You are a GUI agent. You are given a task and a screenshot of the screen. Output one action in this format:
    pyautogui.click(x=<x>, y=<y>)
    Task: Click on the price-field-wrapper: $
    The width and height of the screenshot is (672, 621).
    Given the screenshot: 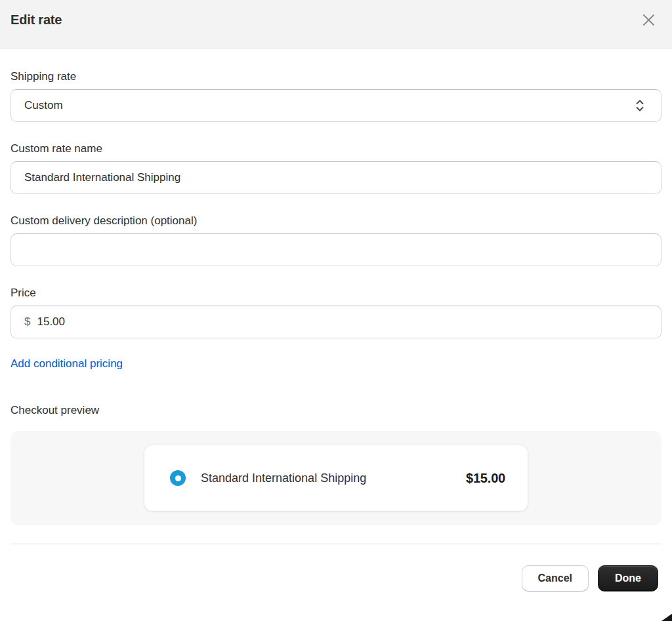 What is the action you would take?
    pyautogui.click(x=336, y=322)
    